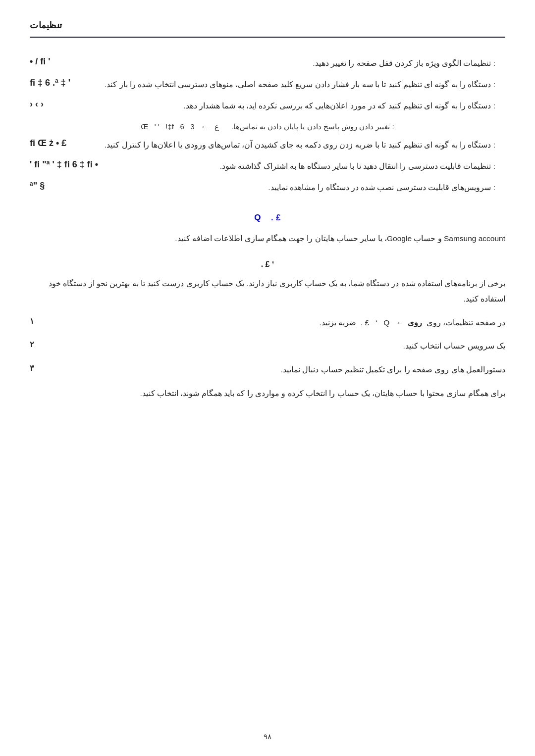 The width and height of the screenshot is (535, 756). Describe the element at coordinates (37, 367) in the screenshot. I see `step-3-number: ۳` at that location.